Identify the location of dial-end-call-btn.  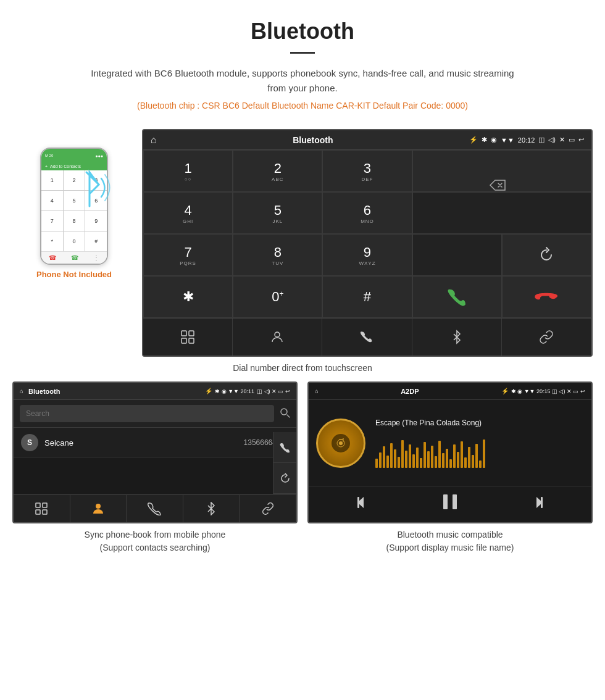
(547, 297).